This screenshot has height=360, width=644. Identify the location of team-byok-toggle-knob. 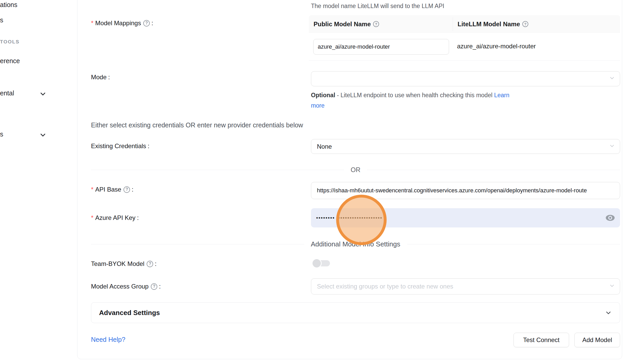
(317, 263).